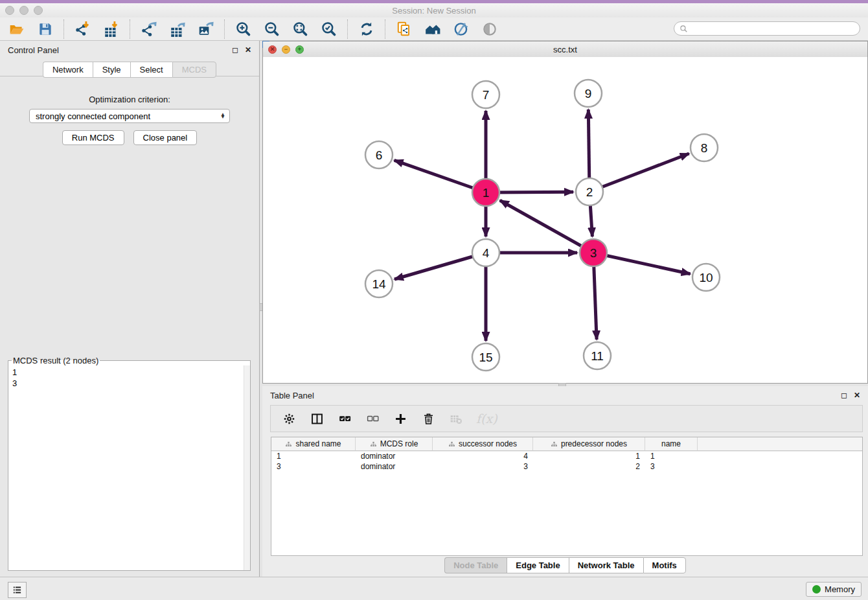 Image resolution: width=868 pixels, height=600 pixels. I want to click on node-10: 10, so click(706, 277).